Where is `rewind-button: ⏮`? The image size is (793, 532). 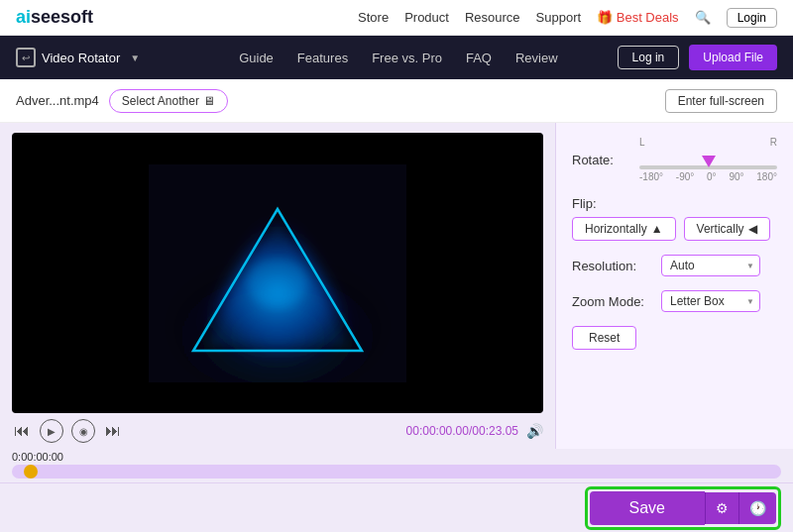
rewind-button: ⏮ is located at coordinates (22, 431).